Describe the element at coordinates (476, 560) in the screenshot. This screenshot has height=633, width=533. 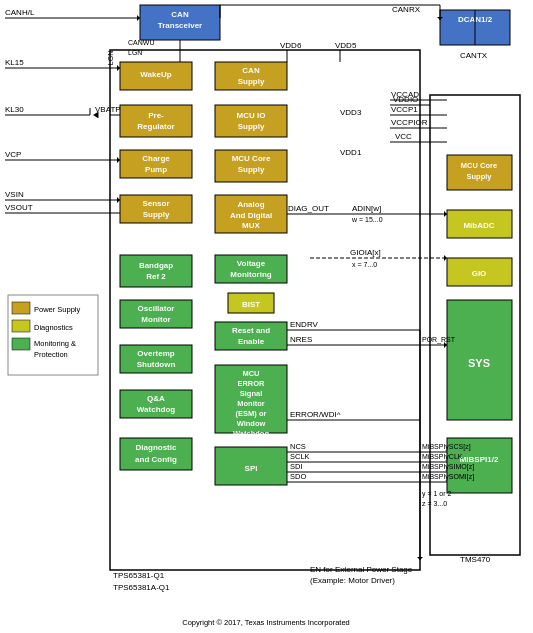
I see `svg-text: TMS470` at that location.